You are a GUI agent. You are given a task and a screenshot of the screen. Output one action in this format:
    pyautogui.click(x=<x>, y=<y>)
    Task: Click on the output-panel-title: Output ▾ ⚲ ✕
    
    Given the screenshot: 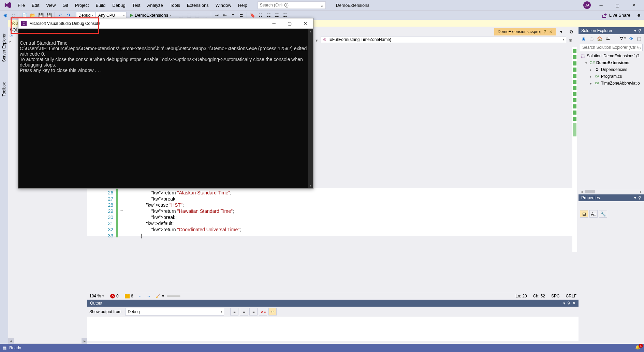 What is the action you would take?
    pyautogui.click(x=333, y=303)
    